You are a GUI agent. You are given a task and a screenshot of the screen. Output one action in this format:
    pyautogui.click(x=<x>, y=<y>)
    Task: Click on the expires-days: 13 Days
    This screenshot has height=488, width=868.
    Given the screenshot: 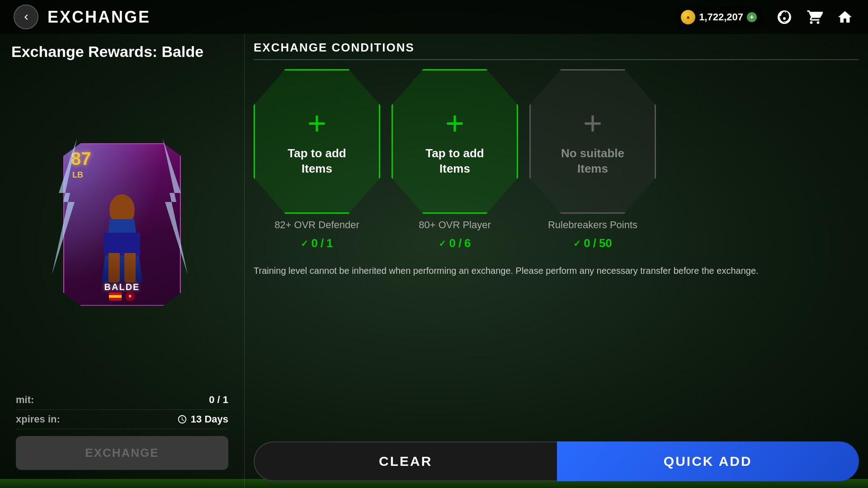 What is the action you would take?
    pyautogui.click(x=210, y=419)
    